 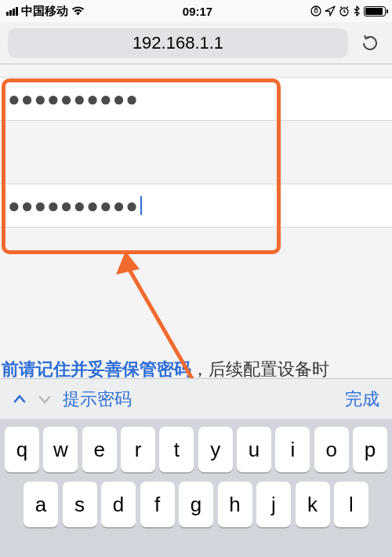 What do you see at coordinates (370, 450) in the screenshot?
I see `key-p: p` at bounding box center [370, 450].